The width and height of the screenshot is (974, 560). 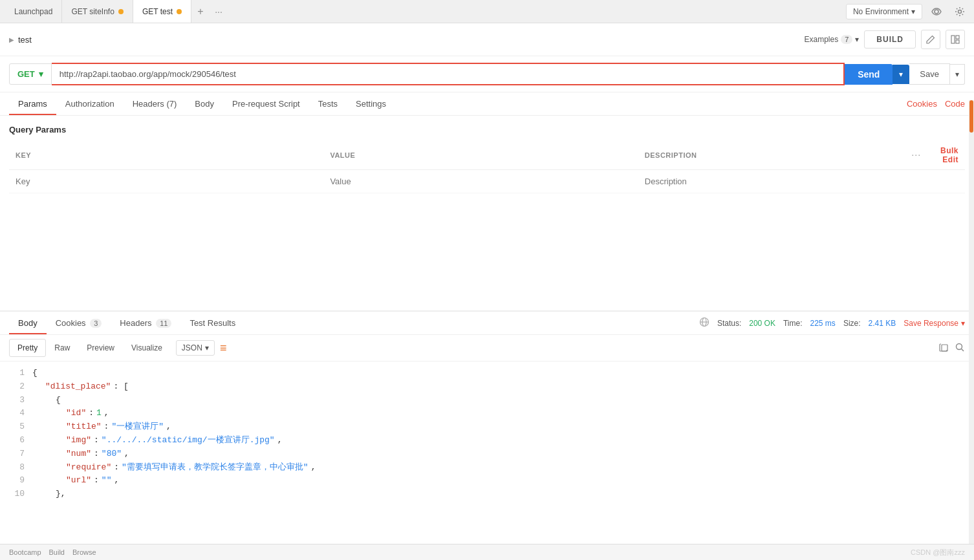 I want to click on request-tabs: Params Authorization Headers (7) Body Pr…, so click(x=487, y=104).